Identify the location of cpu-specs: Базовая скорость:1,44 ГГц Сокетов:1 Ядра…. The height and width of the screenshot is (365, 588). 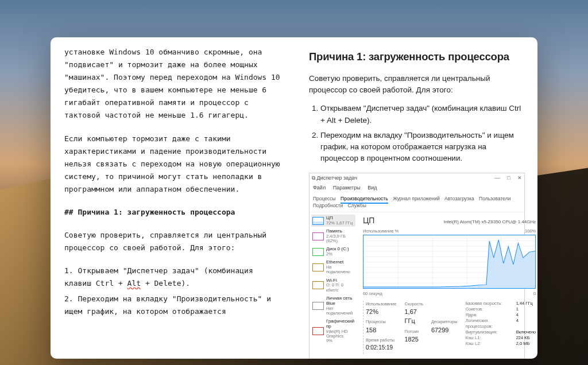
(501, 328).